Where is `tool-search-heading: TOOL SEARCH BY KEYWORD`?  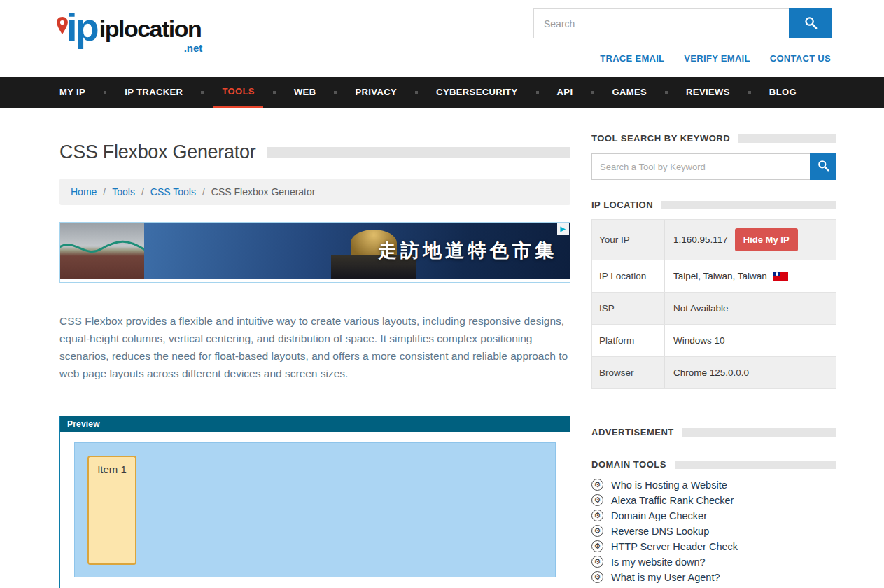
tool-search-heading: TOOL SEARCH BY KEYWORD is located at coordinates (714, 139).